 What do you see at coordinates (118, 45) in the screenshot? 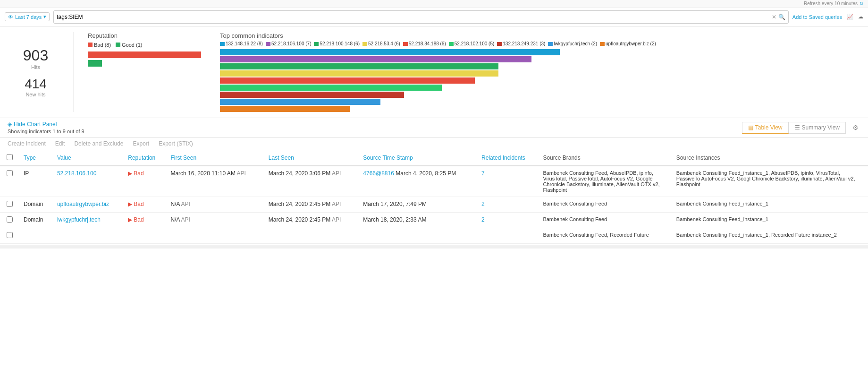
I see `rep-good-dot` at bounding box center [118, 45].